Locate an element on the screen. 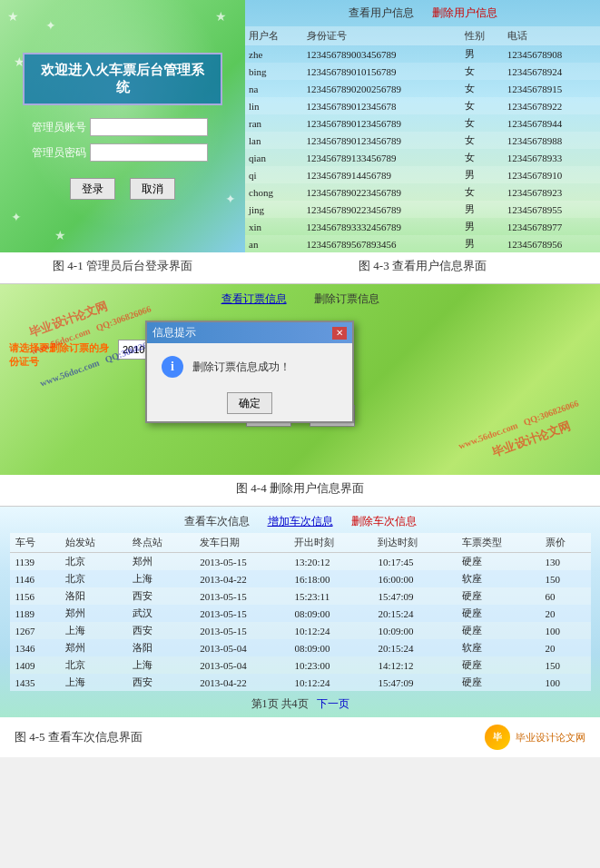 The height and width of the screenshot is (868, 600). table-cell: qian is located at coordinates (274, 158).